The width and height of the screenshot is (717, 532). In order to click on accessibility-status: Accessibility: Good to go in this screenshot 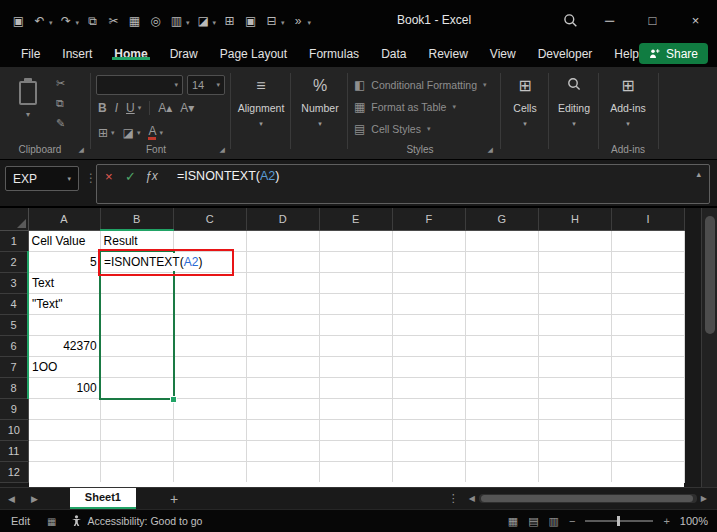, I will do `click(136, 521)`.